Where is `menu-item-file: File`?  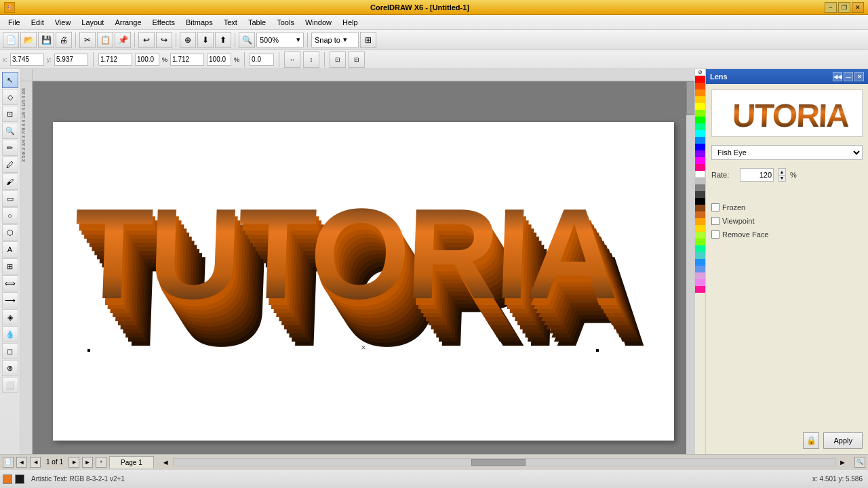 menu-item-file: File is located at coordinates (14, 22).